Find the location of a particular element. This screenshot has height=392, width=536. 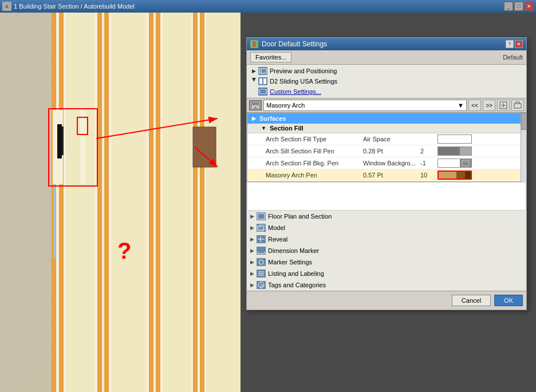

section-fill-arrow: ▼ is located at coordinates (263, 128).